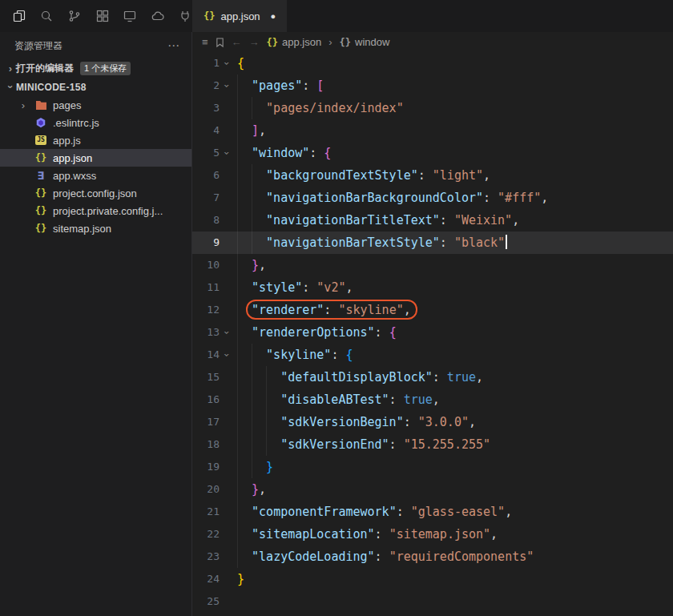 The image size is (673, 616). I want to click on file-item-project.config.json: {}project.config.json, so click(96, 193).